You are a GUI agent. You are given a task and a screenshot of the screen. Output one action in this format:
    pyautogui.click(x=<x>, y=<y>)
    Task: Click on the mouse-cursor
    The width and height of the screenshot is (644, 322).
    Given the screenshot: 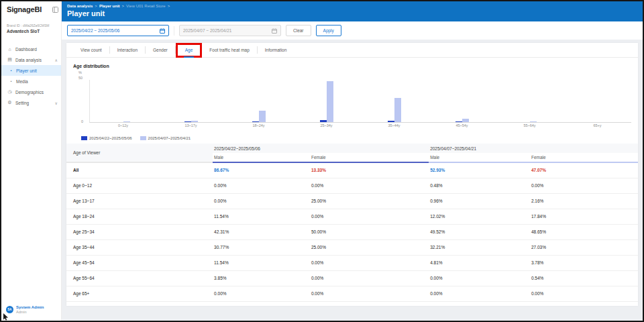 What is the action you would take?
    pyautogui.click(x=6, y=317)
    